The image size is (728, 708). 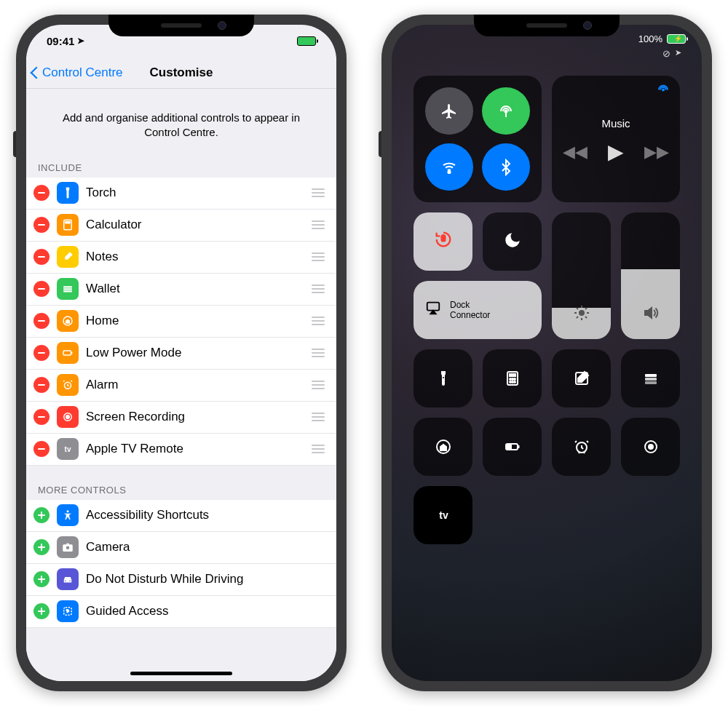 What do you see at coordinates (181, 167) in the screenshot?
I see `include-header: Include` at bounding box center [181, 167].